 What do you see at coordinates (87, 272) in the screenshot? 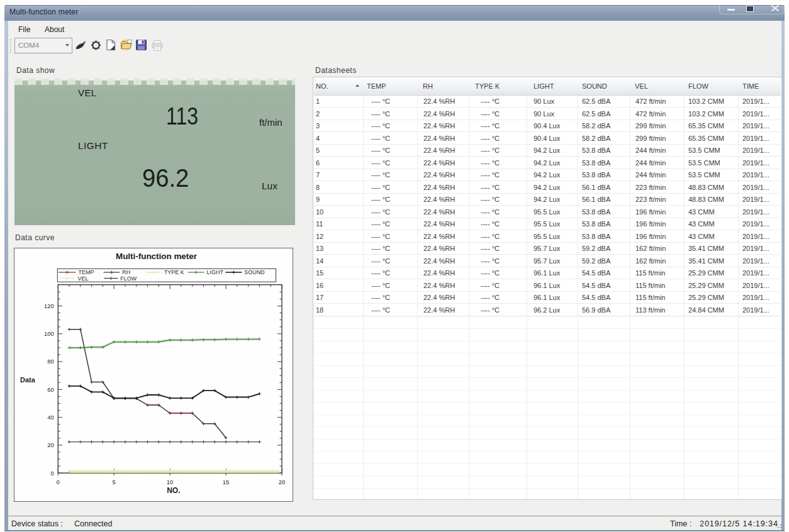
I see `svg-text: TEMP` at bounding box center [87, 272].